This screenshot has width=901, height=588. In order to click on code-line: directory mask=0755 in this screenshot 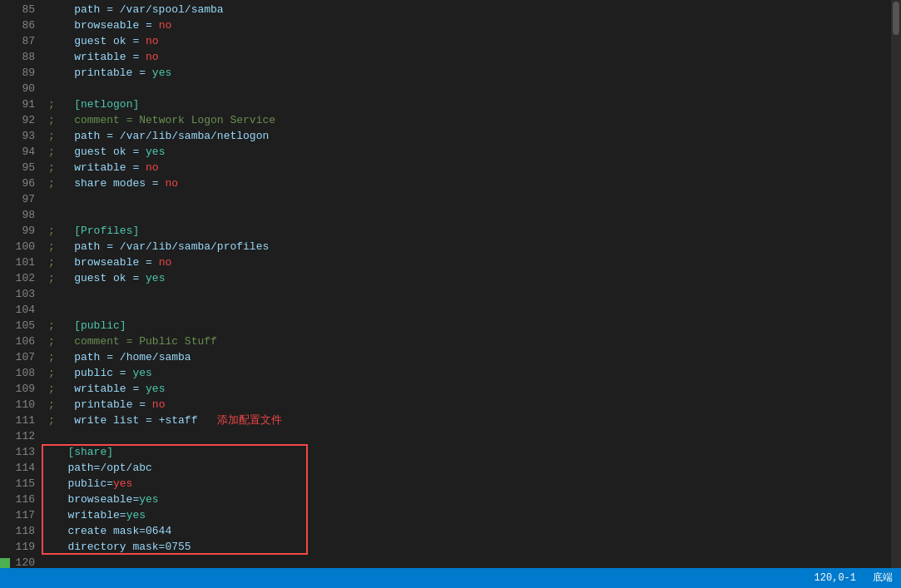, I will do `click(469, 547)`.